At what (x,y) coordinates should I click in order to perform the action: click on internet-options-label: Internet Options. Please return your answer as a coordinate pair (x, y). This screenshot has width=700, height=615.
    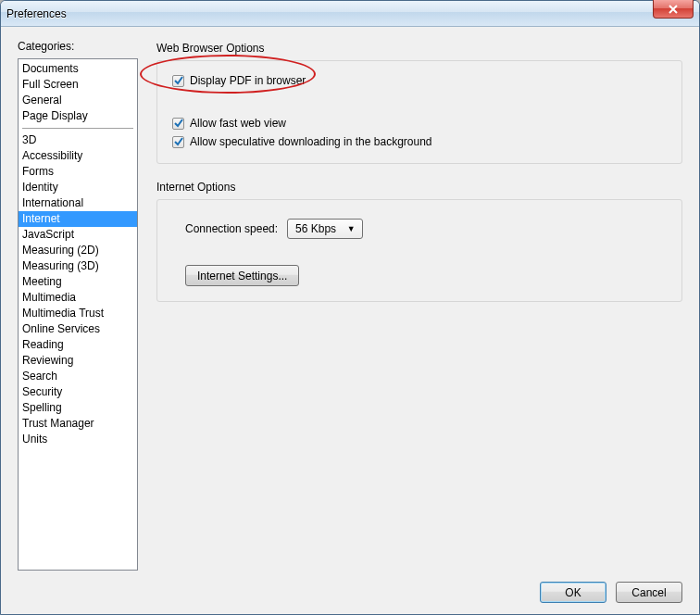
    Looking at the image, I should click on (419, 187).